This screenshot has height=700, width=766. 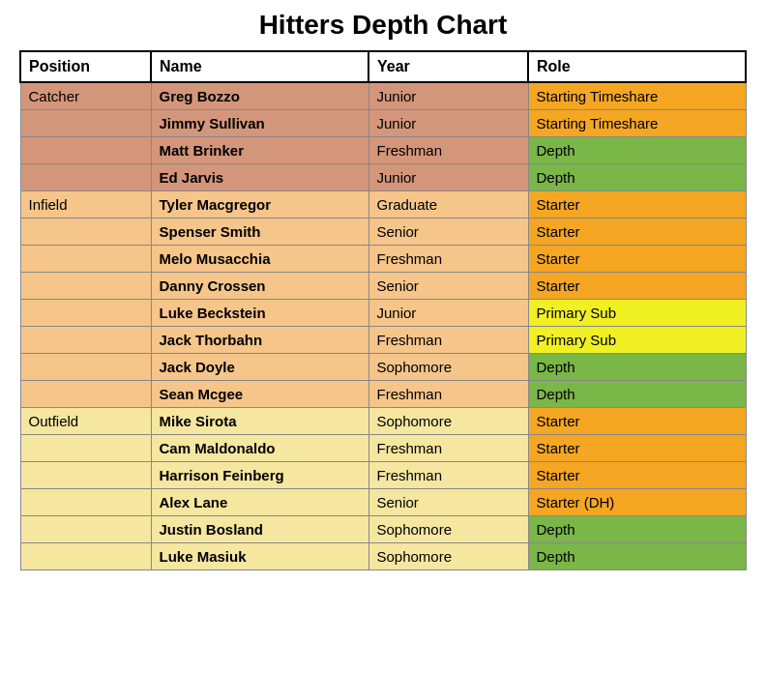 What do you see at coordinates (259, 394) in the screenshot?
I see `player-name: Sean Mcgee` at bounding box center [259, 394].